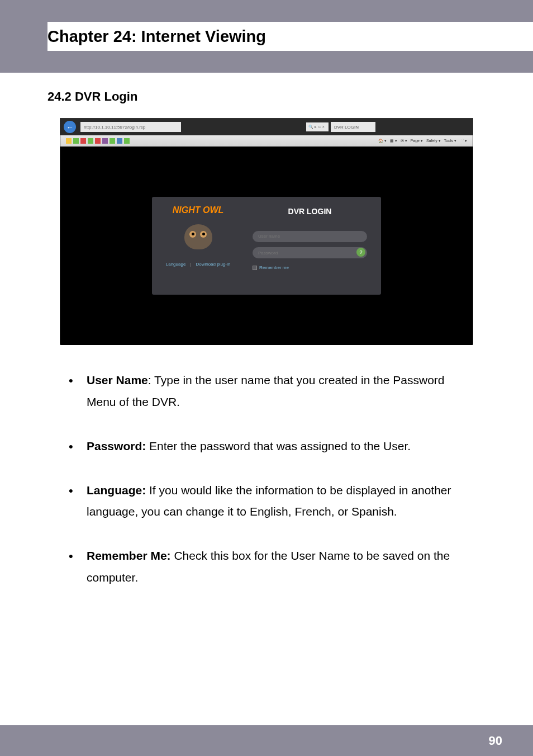  Describe the element at coordinates (353, 127) in the screenshot. I see `browser-tab: DVR LOGIN` at that location.